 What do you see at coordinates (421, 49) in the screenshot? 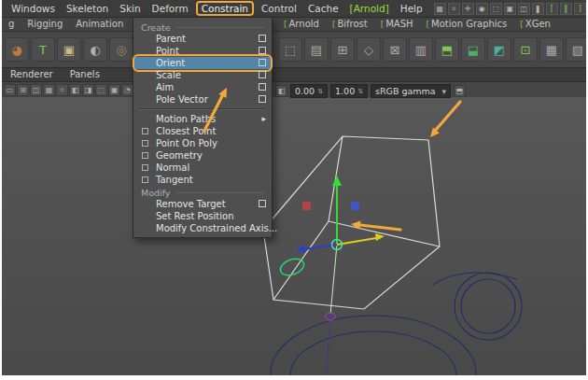
I see `shelf-tool-icon: ▥` at bounding box center [421, 49].